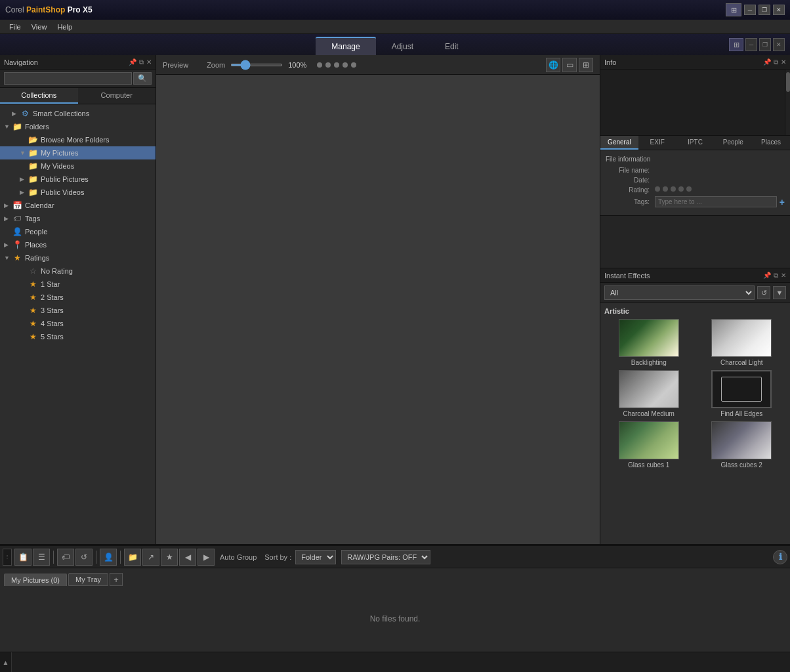  Describe the element at coordinates (320, 65) in the screenshot. I see `dot1` at that location.